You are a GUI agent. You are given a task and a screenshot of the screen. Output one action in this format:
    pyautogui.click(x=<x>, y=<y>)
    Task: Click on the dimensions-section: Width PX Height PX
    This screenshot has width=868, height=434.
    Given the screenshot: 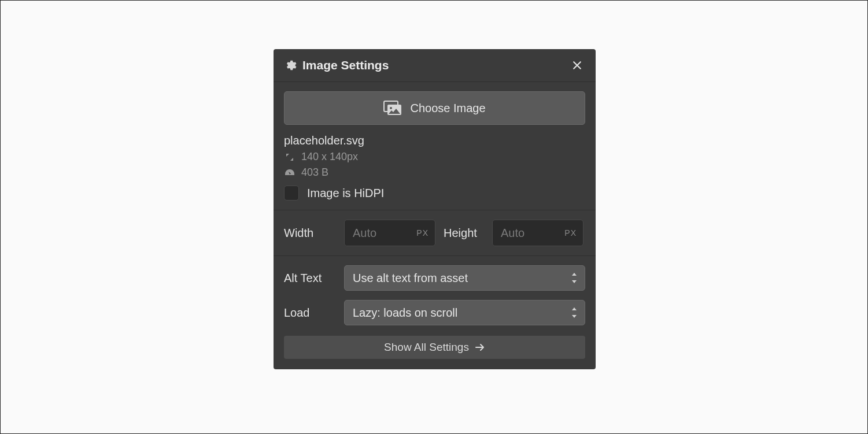 What is the action you would take?
    pyautogui.click(x=435, y=233)
    